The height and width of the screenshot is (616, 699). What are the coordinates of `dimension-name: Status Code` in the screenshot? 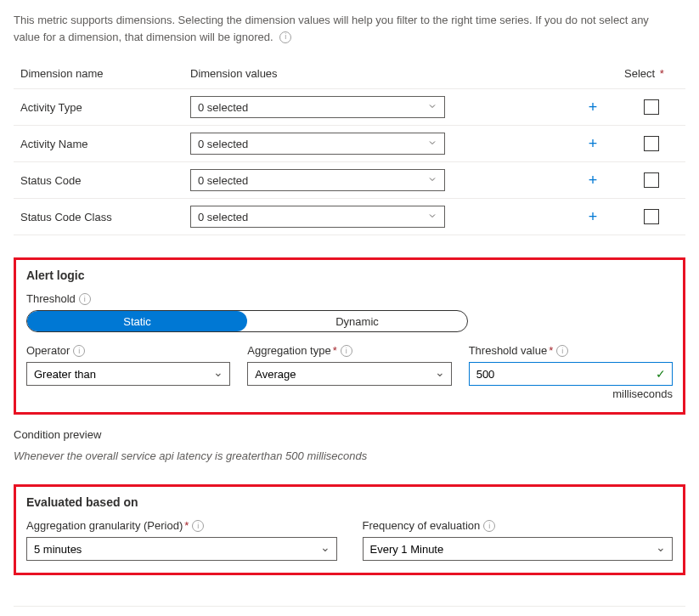 It's located at (99, 180).